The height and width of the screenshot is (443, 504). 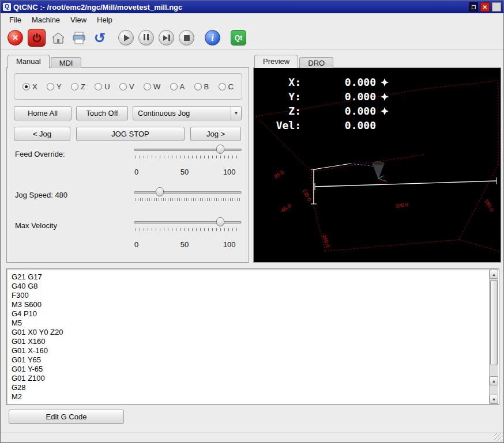 I want to click on menubar: File Machine View Help, so click(x=252, y=20).